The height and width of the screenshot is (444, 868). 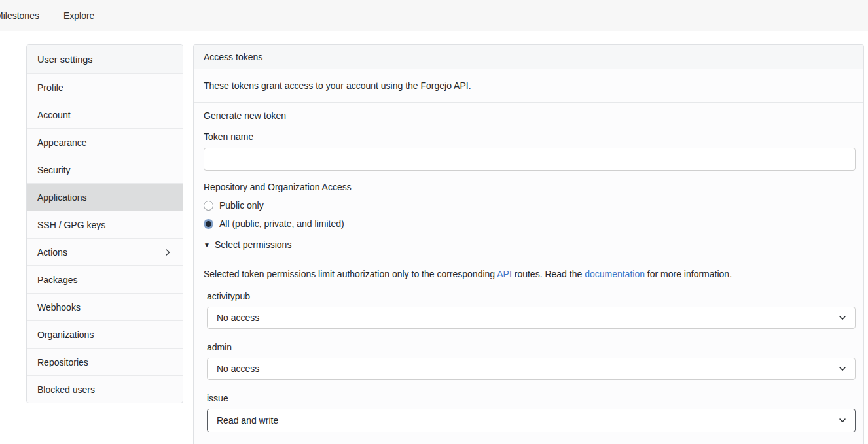 What do you see at coordinates (434, 16) in the screenshot?
I see `top-navbar: Milestones Explore` at bounding box center [434, 16].